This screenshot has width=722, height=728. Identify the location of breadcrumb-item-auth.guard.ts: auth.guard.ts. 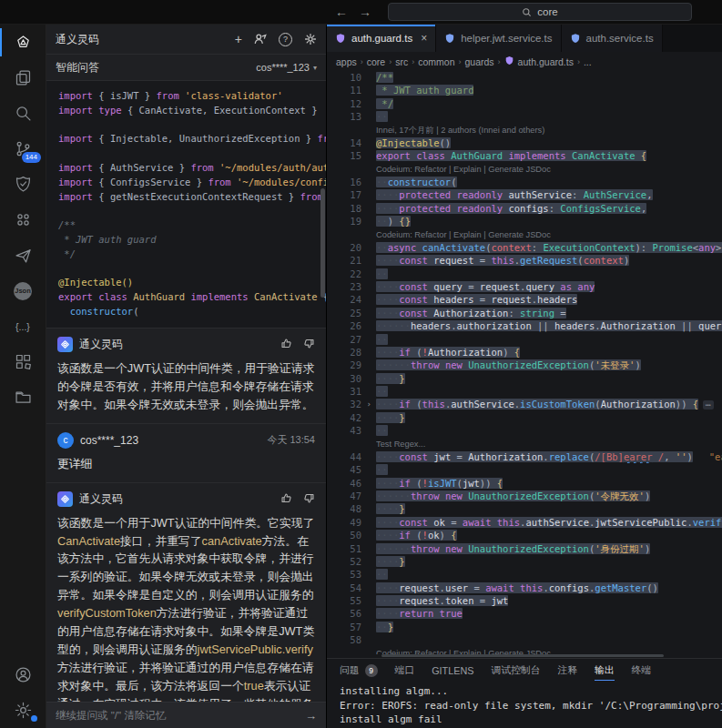
(546, 62).